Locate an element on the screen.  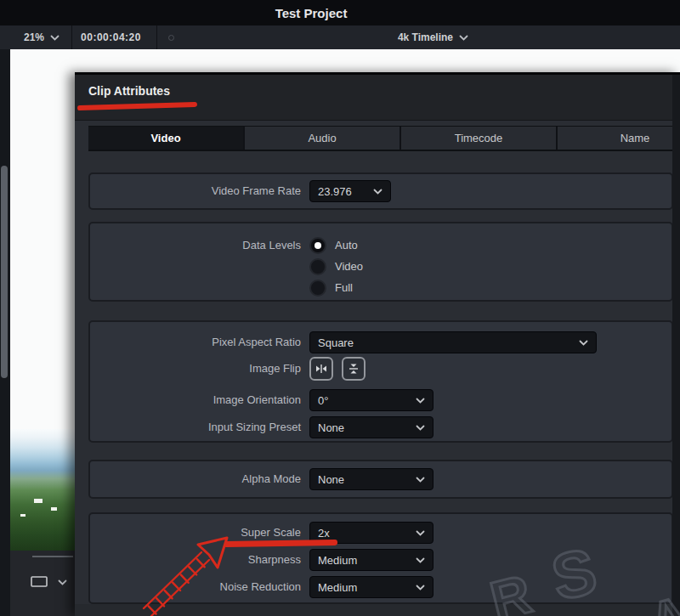
radio-auto-label: Auto is located at coordinates (347, 246).